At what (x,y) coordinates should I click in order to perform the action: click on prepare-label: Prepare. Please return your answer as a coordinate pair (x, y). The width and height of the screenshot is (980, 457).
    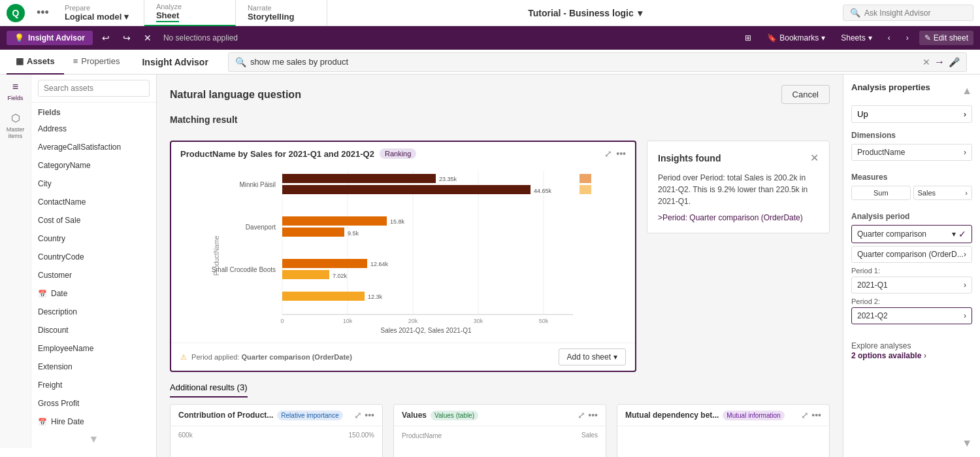
    Looking at the image, I should click on (98, 8).